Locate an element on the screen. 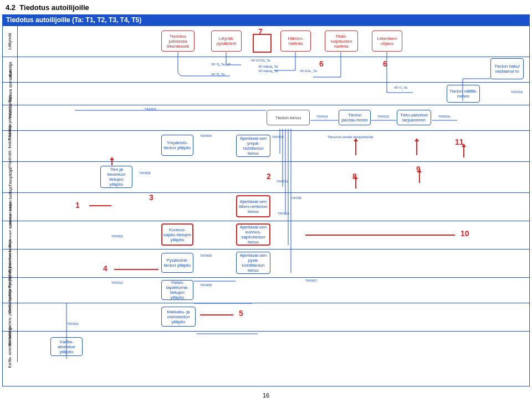 The width and height of the screenshot is (532, 402). lbl-taf003: TAF003 is located at coordinates (151, 109).